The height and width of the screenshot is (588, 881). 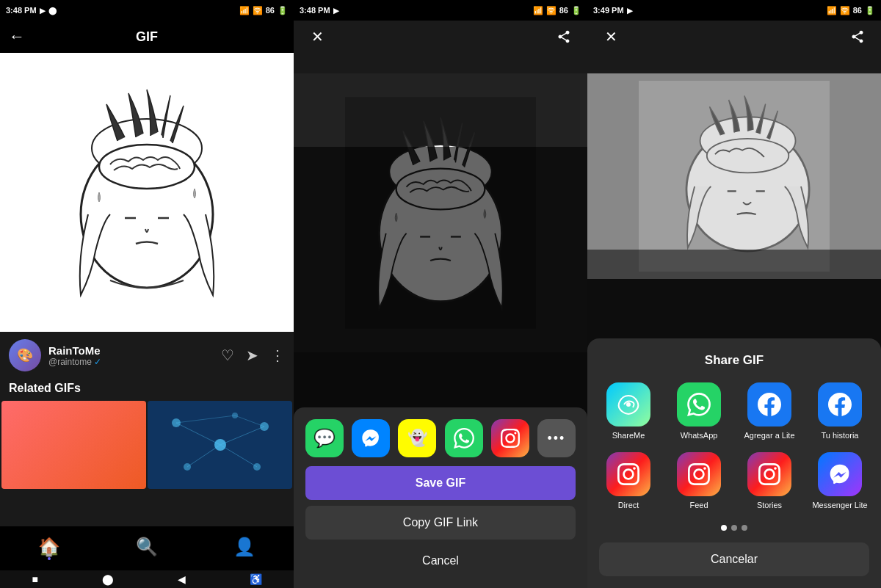 What do you see at coordinates (551, 10) in the screenshot?
I see `wifi-icon-2: 🛜` at bounding box center [551, 10].